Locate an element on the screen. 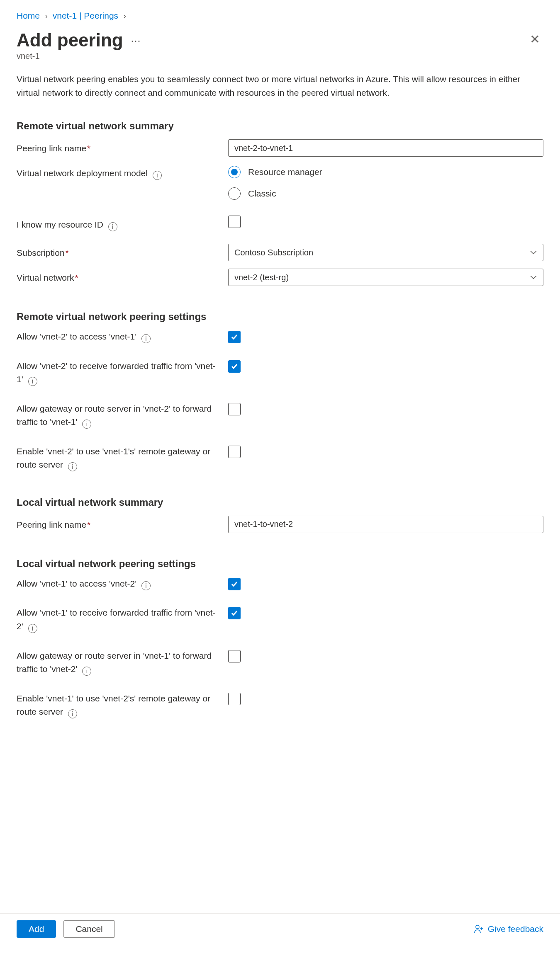 This screenshot has height=980, width=560. page-subtitle: vnet-1 is located at coordinates (280, 56).